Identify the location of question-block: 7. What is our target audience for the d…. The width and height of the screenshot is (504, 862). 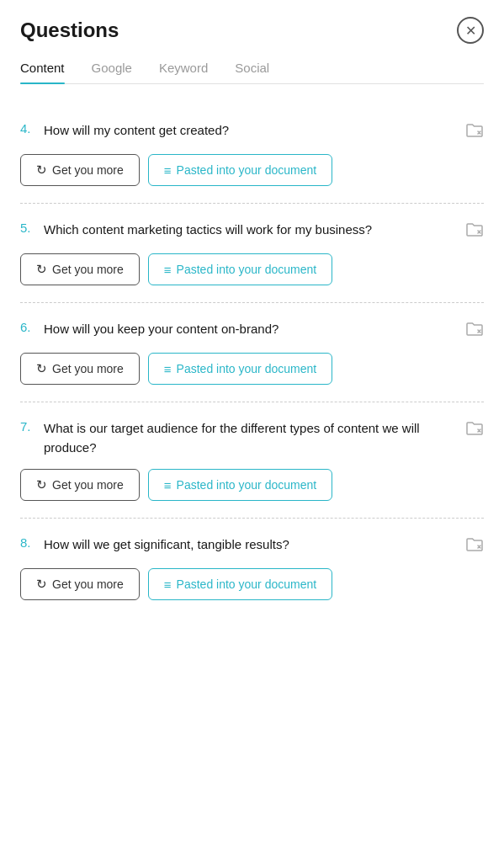
(252, 460).